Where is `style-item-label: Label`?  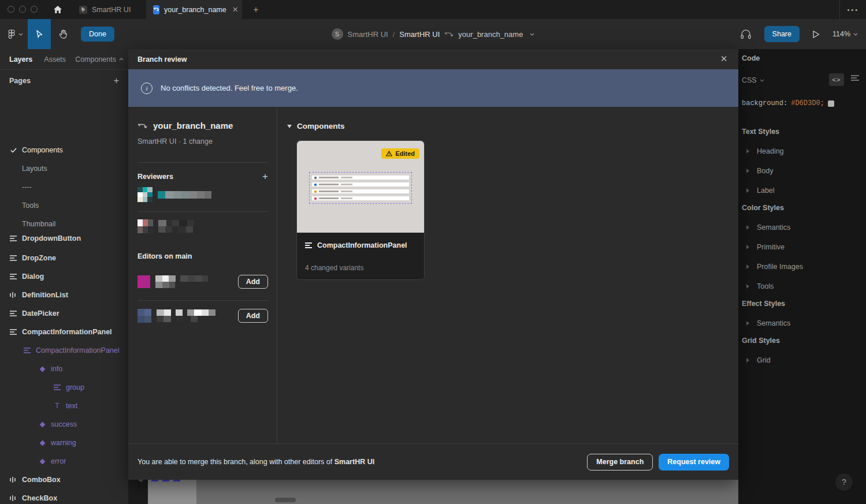 style-item-label: Label is located at coordinates (760, 191).